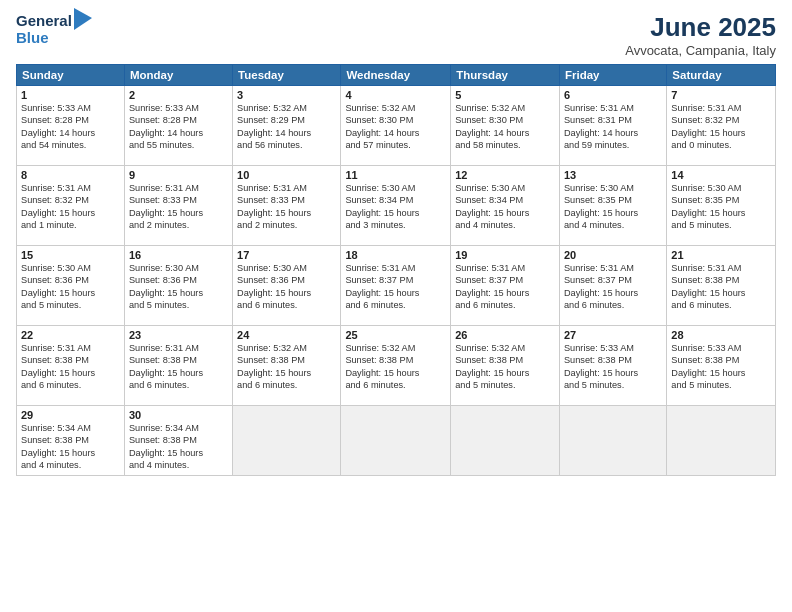 This screenshot has width=792, height=612. What do you see at coordinates (286, 175) in the screenshot?
I see `day-number: 10` at bounding box center [286, 175].